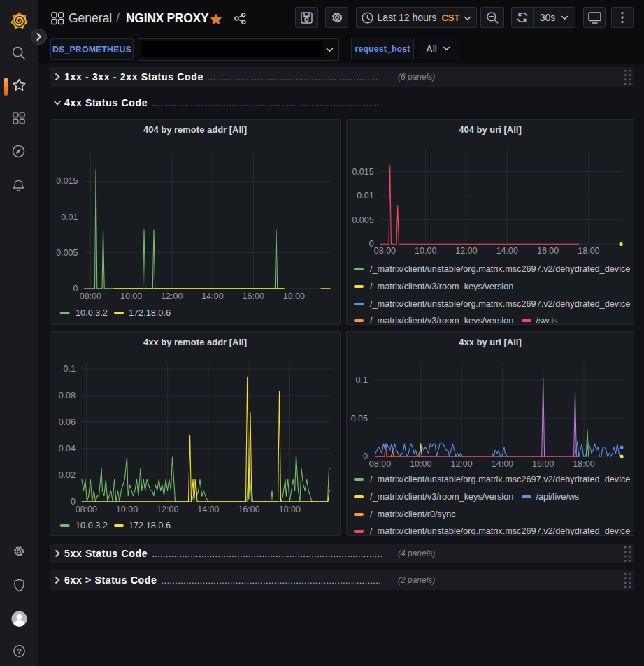 Image resolution: width=644 pixels, height=666 pixels. I want to click on svg-text: /api/live/ws, so click(557, 497).